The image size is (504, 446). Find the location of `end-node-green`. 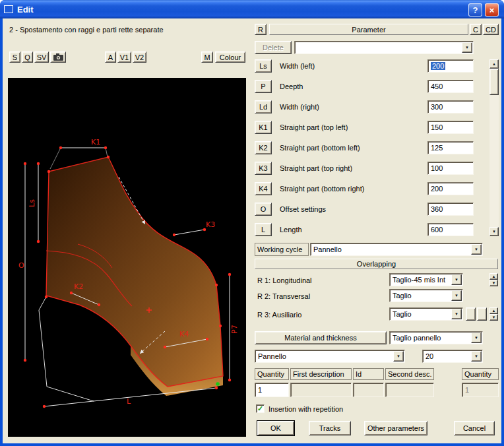

end-node-green is located at coordinates (218, 384).